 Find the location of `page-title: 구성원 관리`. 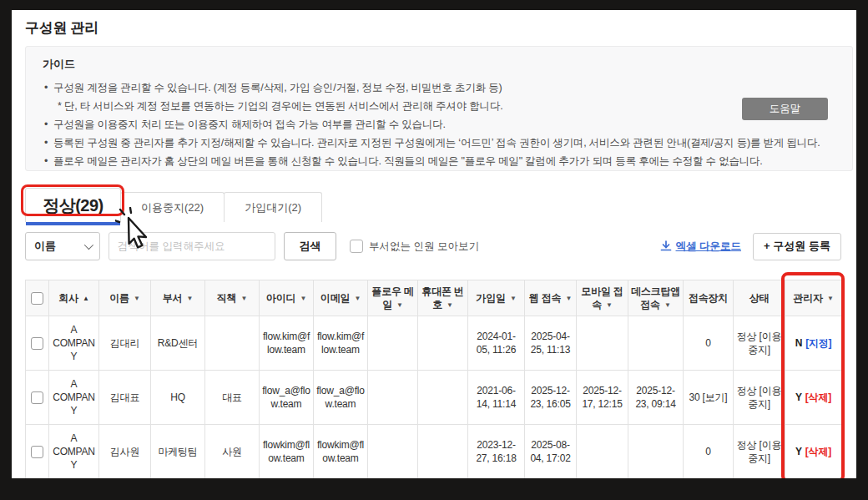

page-title: 구성원 관리 is located at coordinates (62, 28).